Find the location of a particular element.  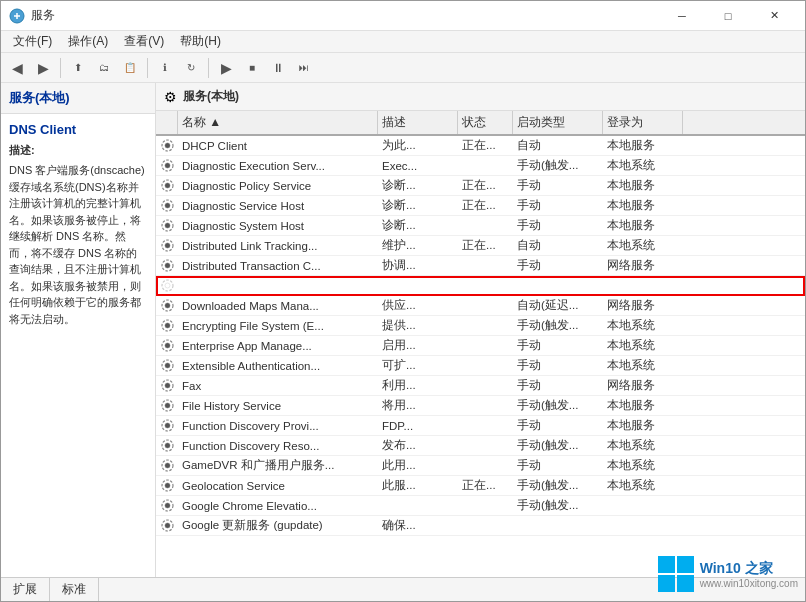

service-desc-cell: 提供... is located at coordinates (418, 326).